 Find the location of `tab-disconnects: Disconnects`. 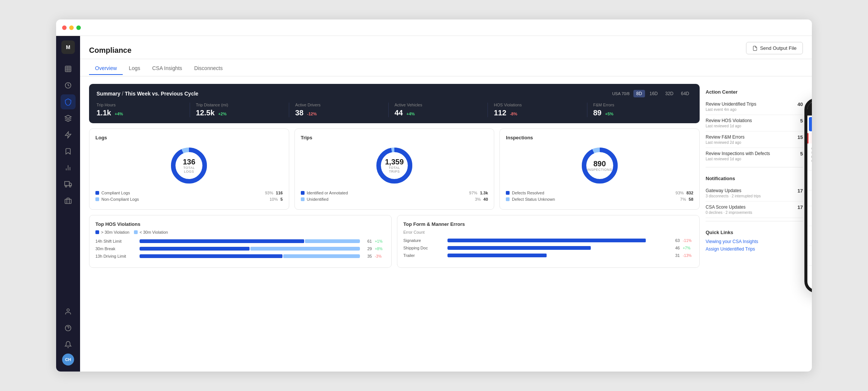

tab-disconnects: Disconnects is located at coordinates (208, 69).